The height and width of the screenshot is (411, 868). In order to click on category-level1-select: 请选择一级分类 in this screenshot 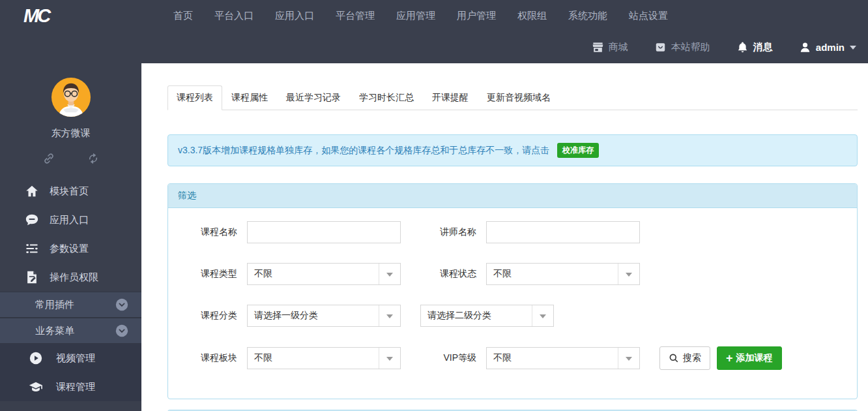, I will do `click(324, 316)`.